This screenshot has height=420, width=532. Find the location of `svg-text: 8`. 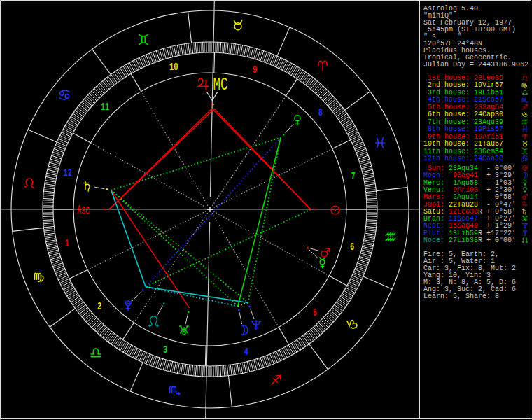

svg-text: 8 is located at coordinates (321, 113).